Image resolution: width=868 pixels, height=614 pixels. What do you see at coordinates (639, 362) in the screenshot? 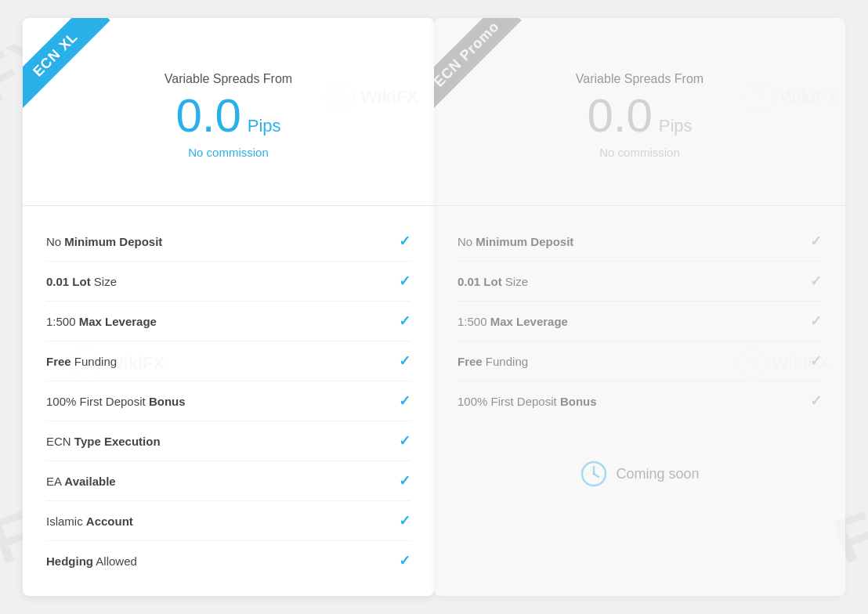
I see `card2-feature-free-funding: Free Funding ✓` at bounding box center [639, 362].